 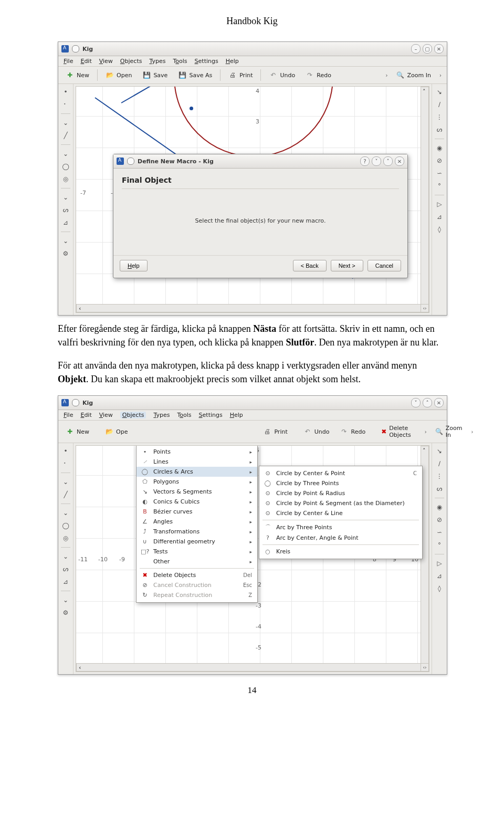 What do you see at coordinates (133, 266) in the screenshot?
I see `help-button: Help` at bounding box center [133, 266].